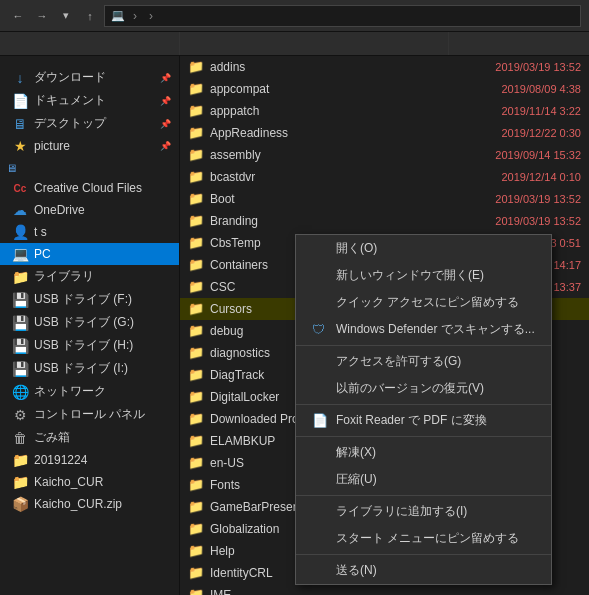  What do you see at coordinates (90, 78) in the screenshot?
I see `sidebar-item-downloads: ↓ ダウンロード 📌` at bounding box center [90, 78].